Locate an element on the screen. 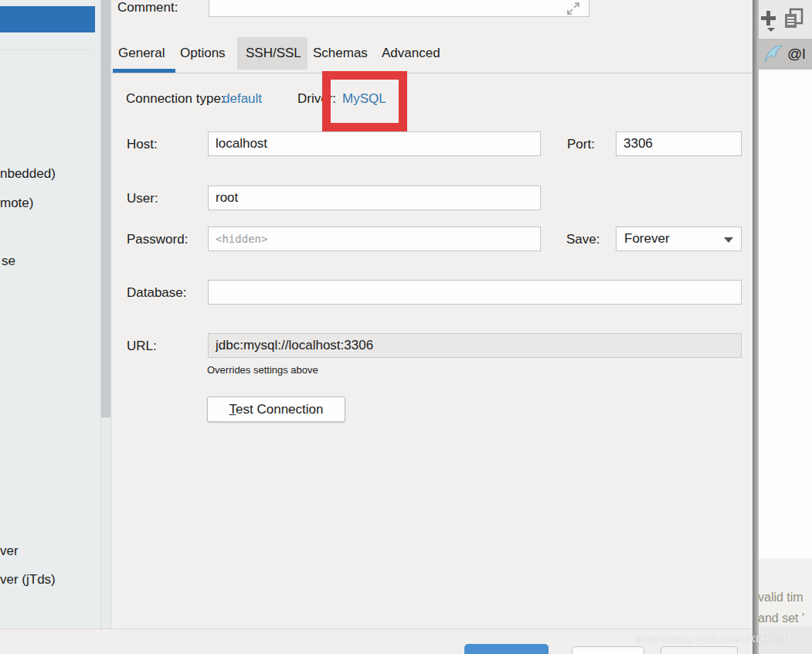  mysql-dolphin-icon is located at coordinates (773, 54).